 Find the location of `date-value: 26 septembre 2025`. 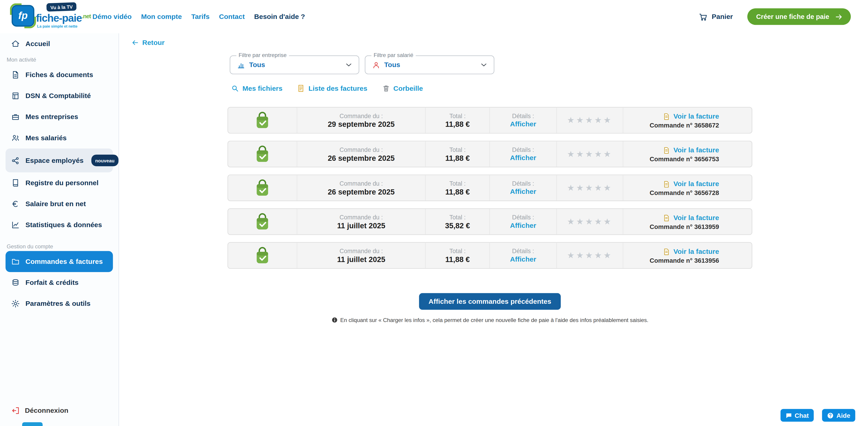

date-value: 26 septembre 2025 is located at coordinates (361, 158).